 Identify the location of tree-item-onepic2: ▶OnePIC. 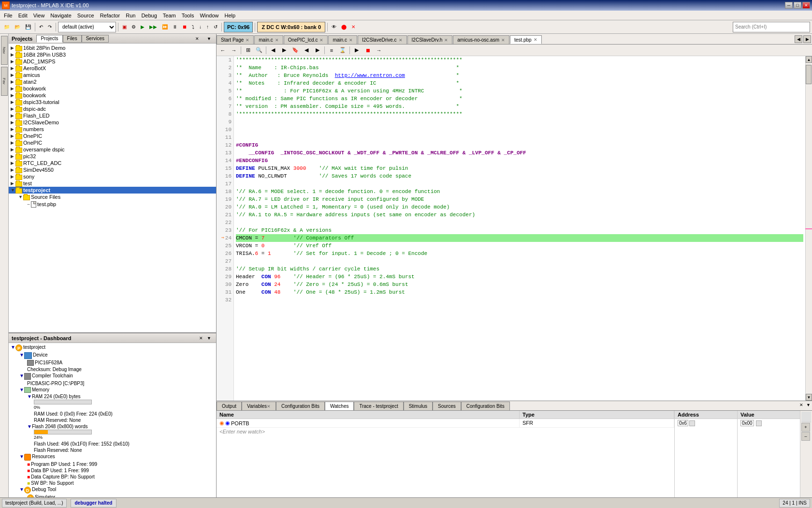
(112, 143).